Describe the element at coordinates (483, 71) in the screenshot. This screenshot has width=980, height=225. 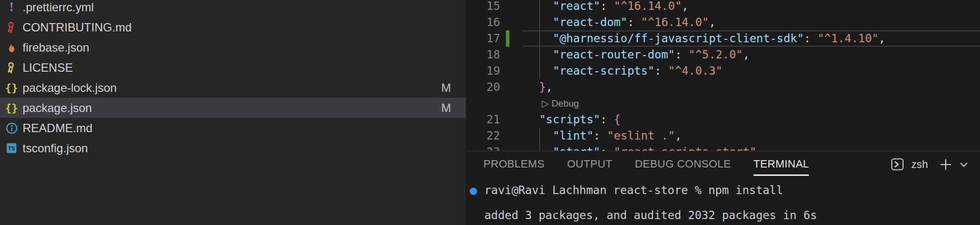
I see `line-number: 19` at that location.